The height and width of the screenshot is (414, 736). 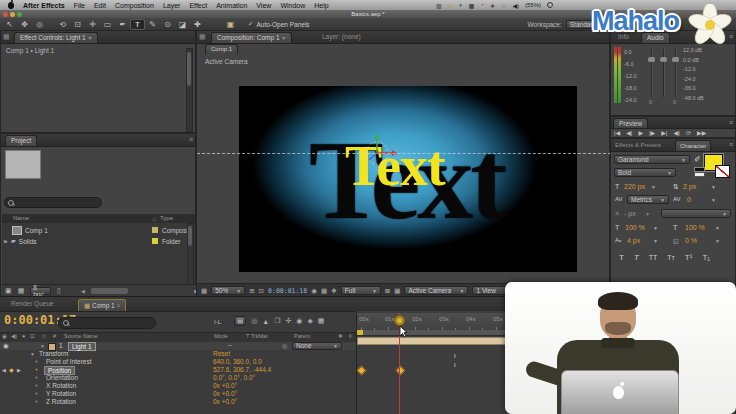 What do you see at coordinates (32, 304) in the screenshot?
I see `tab-render-queue: Render Queue` at bounding box center [32, 304].